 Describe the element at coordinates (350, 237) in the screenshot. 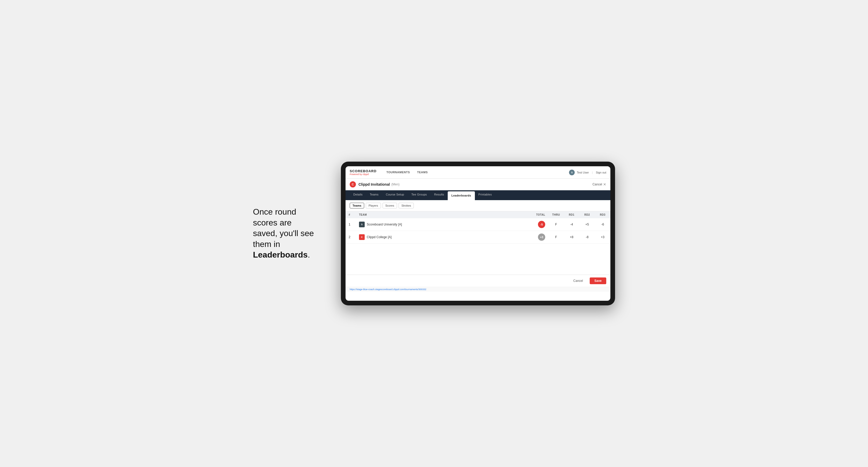

I see `rank-2: 2` at that location.